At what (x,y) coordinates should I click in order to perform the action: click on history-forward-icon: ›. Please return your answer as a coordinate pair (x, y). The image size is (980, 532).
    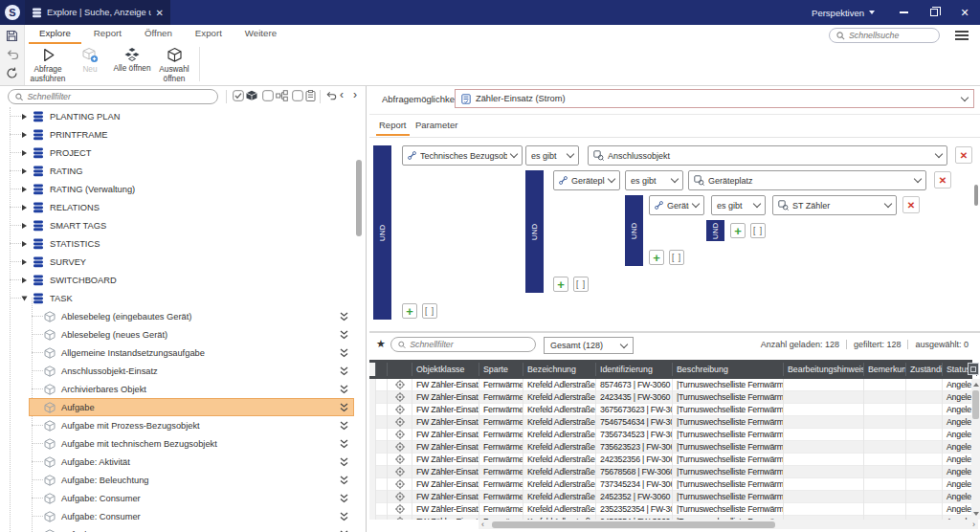
    Looking at the image, I should click on (355, 95).